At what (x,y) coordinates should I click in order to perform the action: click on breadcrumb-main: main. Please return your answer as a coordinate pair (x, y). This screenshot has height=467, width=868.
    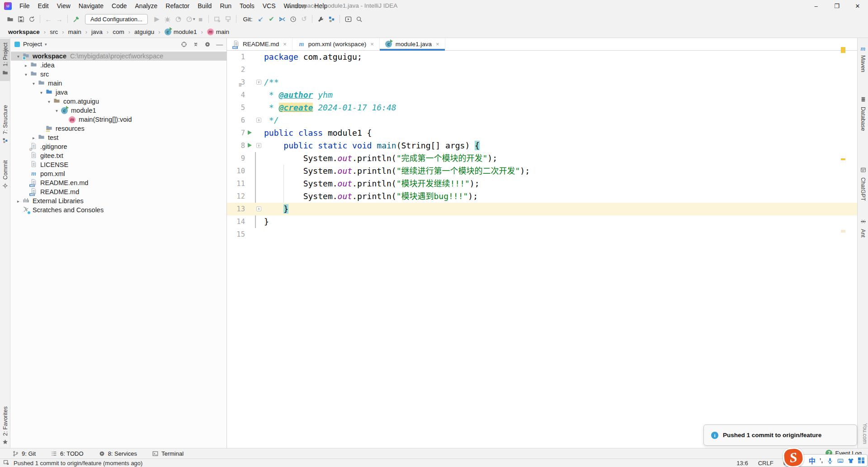
    Looking at the image, I should click on (74, 32).